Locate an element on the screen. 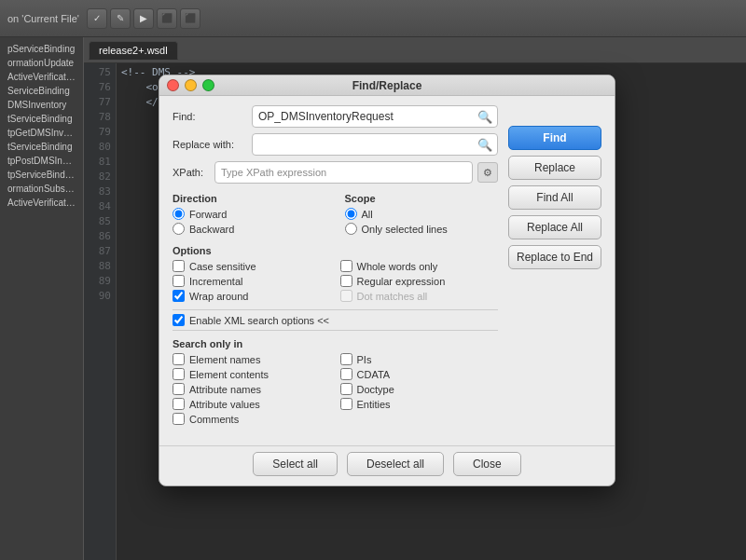 The width and height of the screenshot is (746, 560). element-names-label: Element names is located at coordinates (225, 360).